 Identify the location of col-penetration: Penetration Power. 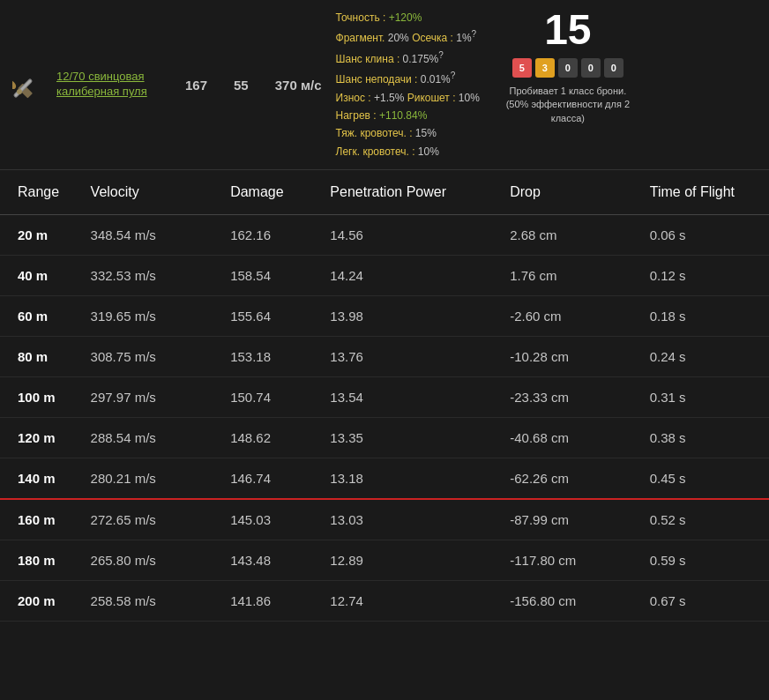
(409, 192).